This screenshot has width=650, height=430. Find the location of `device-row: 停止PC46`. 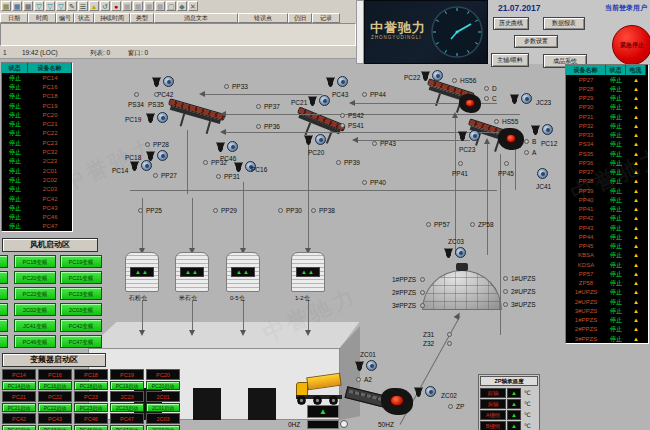

device-row: 停止PC46 is located at coordinates (37, 216).